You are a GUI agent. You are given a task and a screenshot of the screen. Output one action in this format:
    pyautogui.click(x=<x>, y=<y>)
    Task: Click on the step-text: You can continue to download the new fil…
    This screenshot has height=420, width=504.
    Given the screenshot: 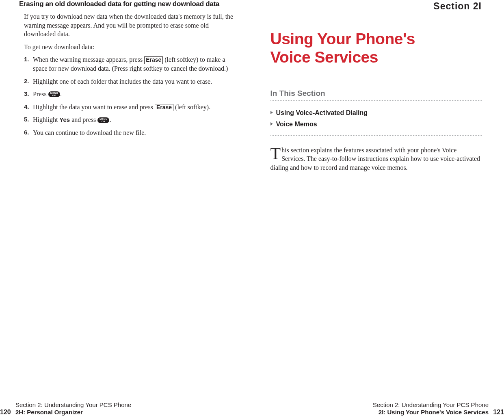 What is the action you would take?
    pyautogui.click(x=89, y=132)
    